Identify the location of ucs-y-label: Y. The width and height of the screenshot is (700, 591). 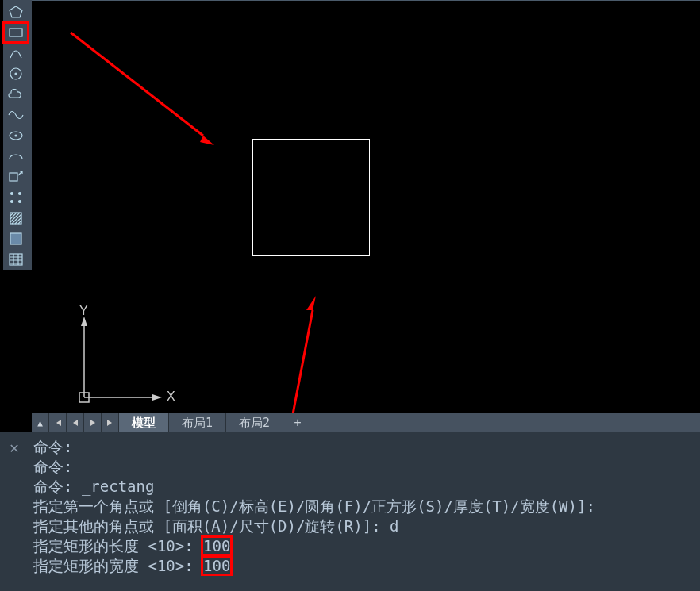
(84, 311).